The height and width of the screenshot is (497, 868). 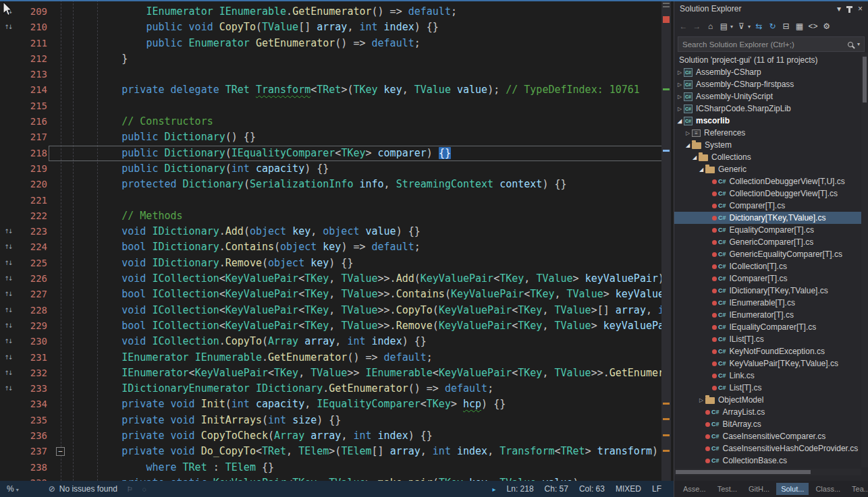 What do you see at coordinates (799, 26) in the screenshot?
I see `show-all-files-icon: ▦` at bounding box center [799, 26].